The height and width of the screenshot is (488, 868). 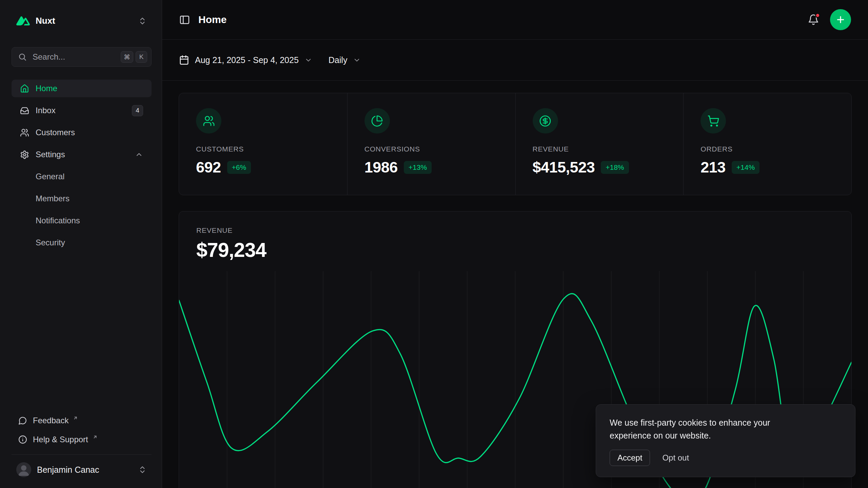 I want to click on sidebar-item-customers: Customers, so click(x=81, y=133).